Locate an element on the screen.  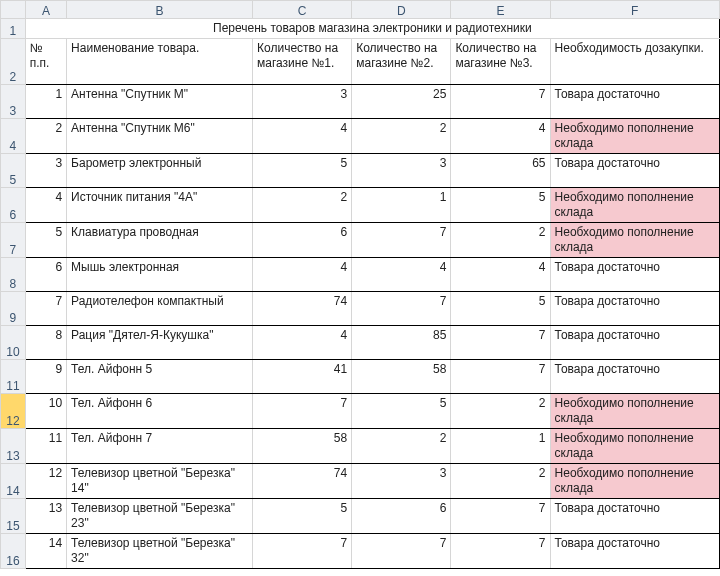
cell-q1: 58 is located at coordinates (302, 446).